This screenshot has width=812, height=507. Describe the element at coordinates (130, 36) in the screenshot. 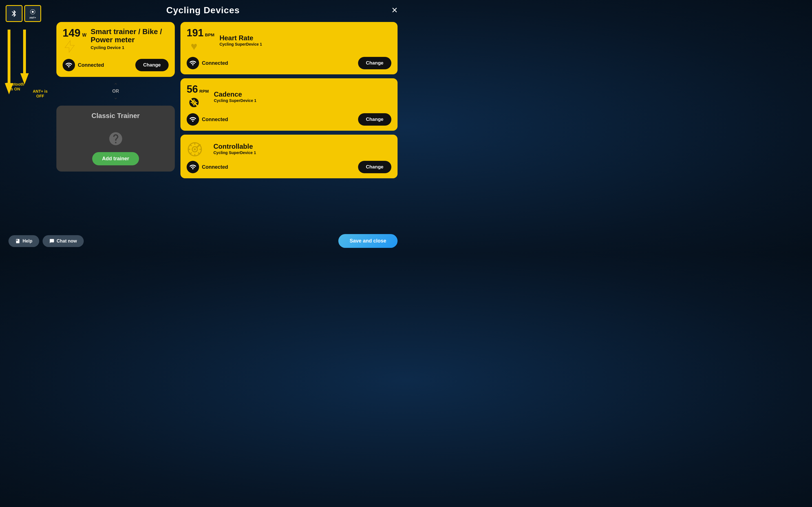

I see `smart-trainer-name: Smart trainer / Bike / Power meter` at that location.